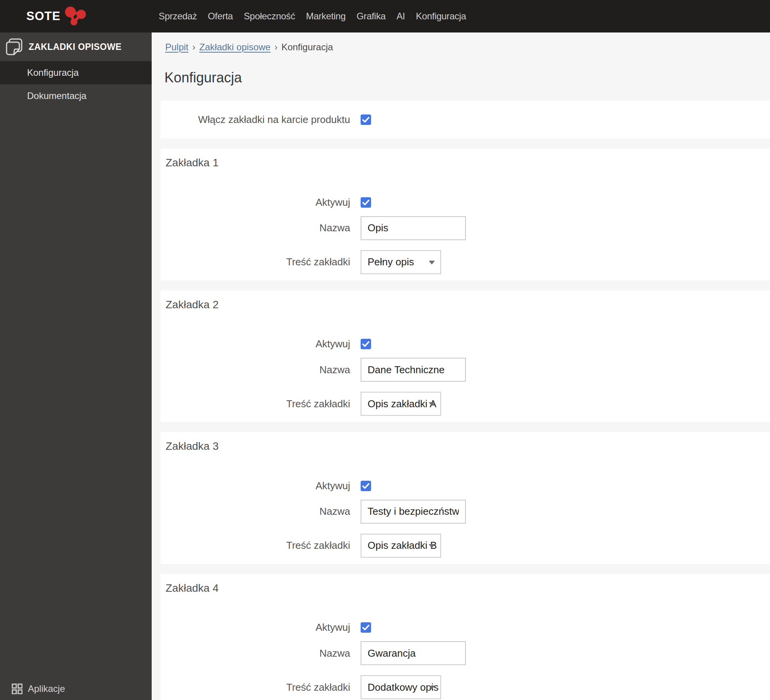 This screenshot has width=770, height=700. What do you see at coordinates (465, 404) in the screenshot?
I see `content-row: Treść zakładki Opis zakładki A` at bounding box center [465, 404].